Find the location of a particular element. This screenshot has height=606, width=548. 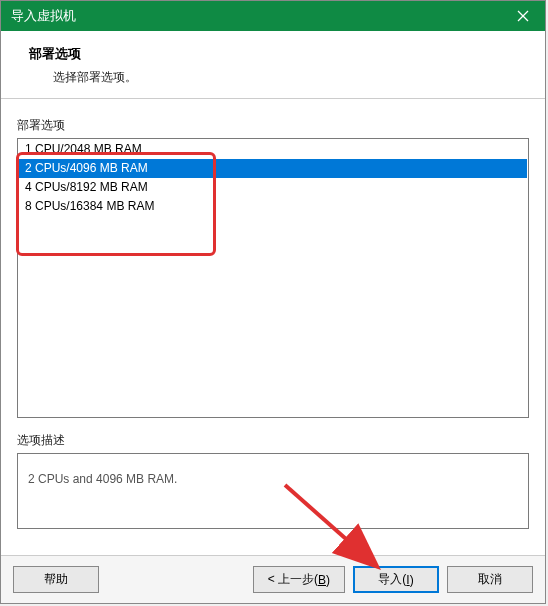

close-button is located at coordinates (523, 16).